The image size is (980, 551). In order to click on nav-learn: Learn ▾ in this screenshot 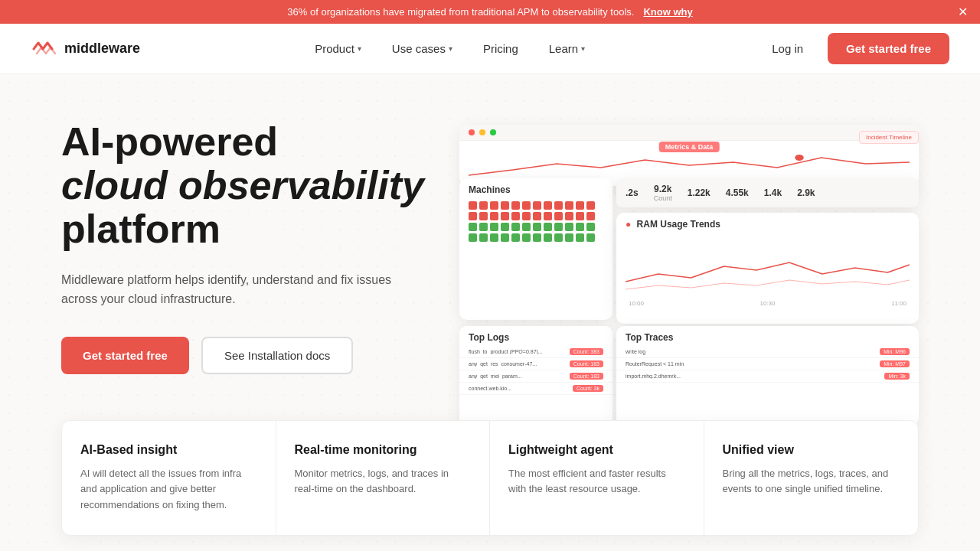, I will do `click(567, 49)`.